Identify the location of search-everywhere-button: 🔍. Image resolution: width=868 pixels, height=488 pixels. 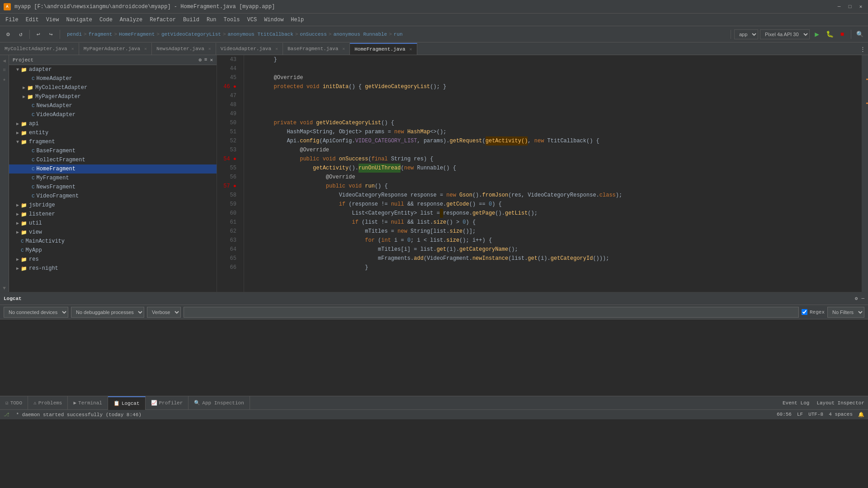
(860, 34).